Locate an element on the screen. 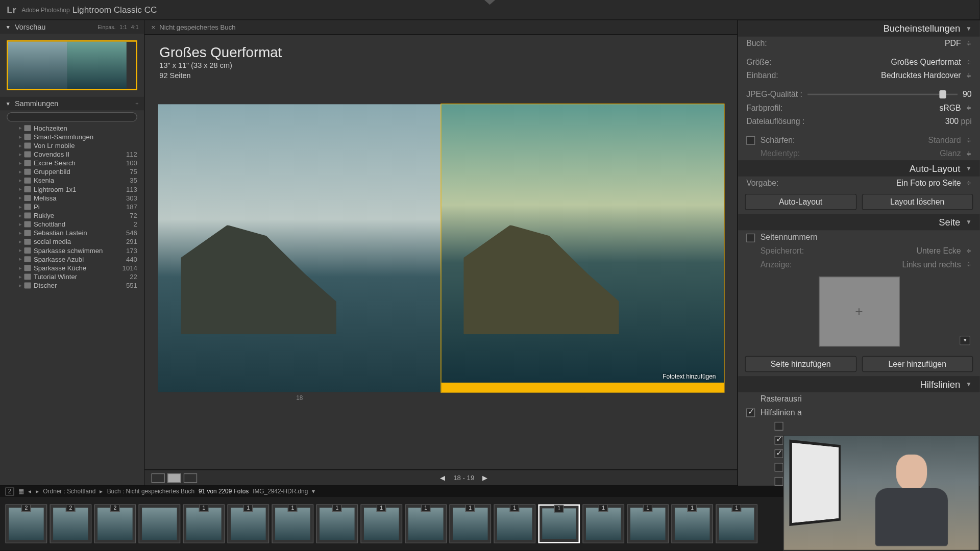 This screenshot has width=980, height=551. collections-header: ▼ Sammlungen + is located at coordinates (72, 104).